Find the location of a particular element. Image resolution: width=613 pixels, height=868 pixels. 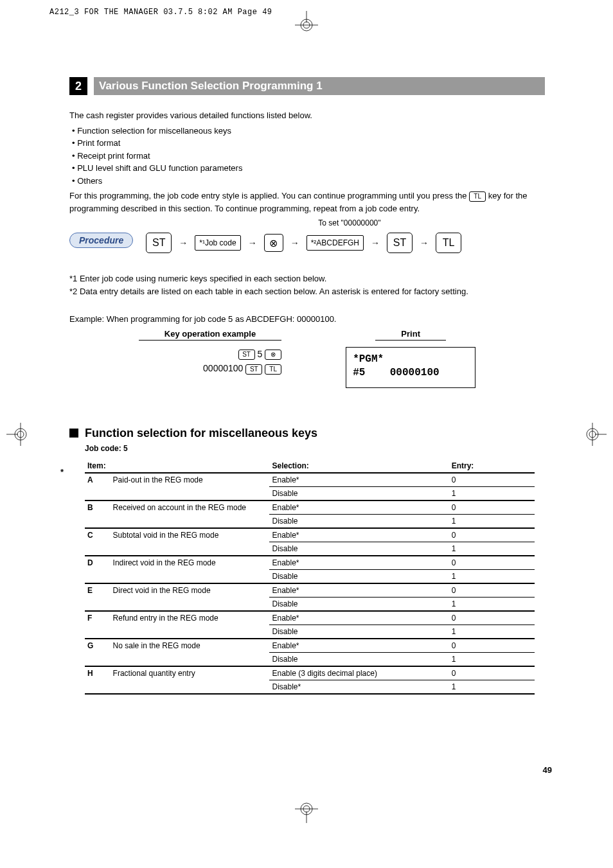

row-letter: D is located at coordinates (98, 563).